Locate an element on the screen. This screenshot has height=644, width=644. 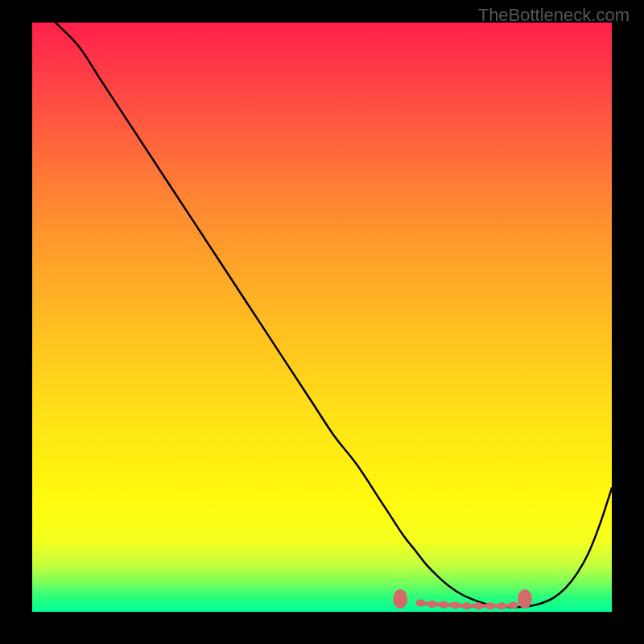
watermark-text: TheBottleneck.com is located at coordinates (554, 15).